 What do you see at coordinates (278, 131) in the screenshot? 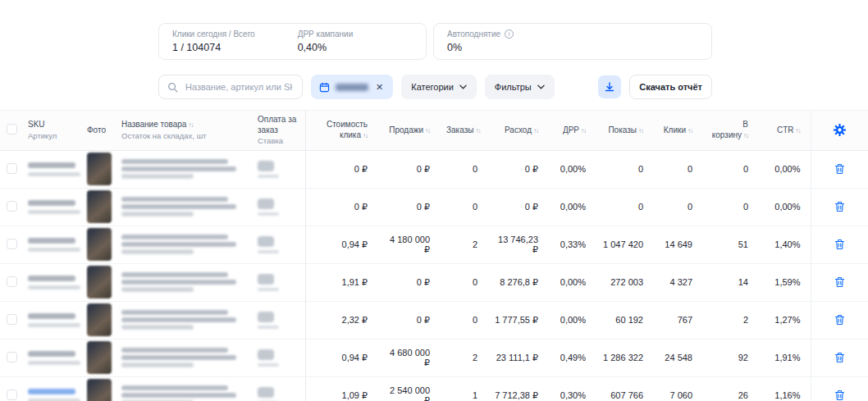
I see `column-header-payment: Оплата за заказ Ставка` at bounding box center [278, 131].